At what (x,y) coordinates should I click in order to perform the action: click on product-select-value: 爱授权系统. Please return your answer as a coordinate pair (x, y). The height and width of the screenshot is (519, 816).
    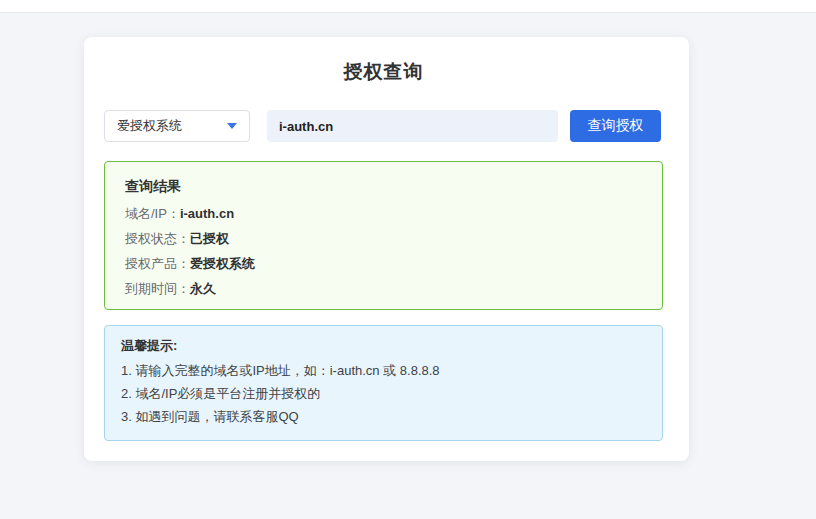
    Looking at the image, I should click on (150, 126).